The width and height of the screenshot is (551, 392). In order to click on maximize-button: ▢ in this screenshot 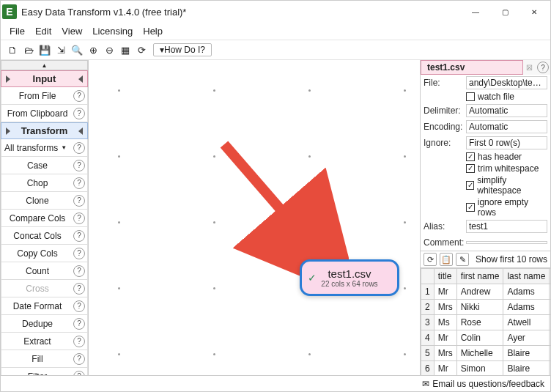, I will do `click(505, 12)`.